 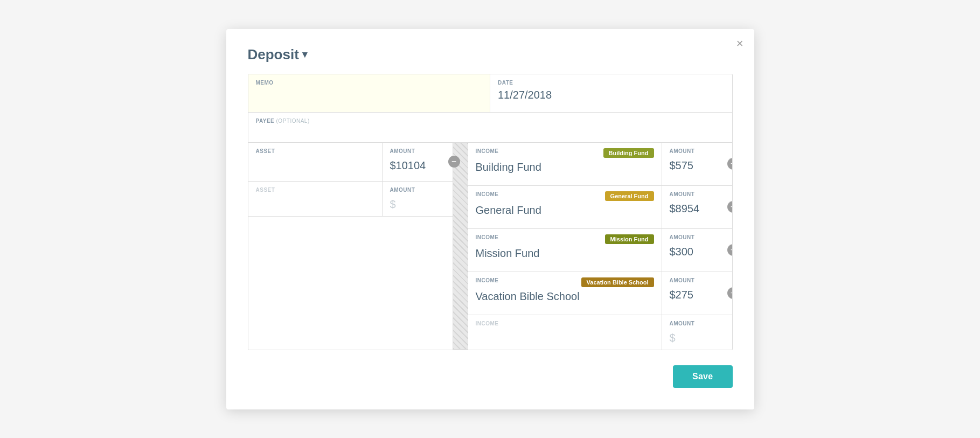 What do you see at coordinates (490, 121) in the screenshot?
I see `payee-label: PAYEE (OPTIONAL)` at bounding box center [490, 121].